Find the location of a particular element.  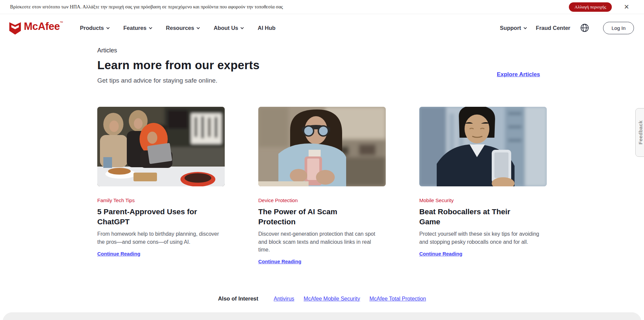

nav-item-features: Features is located at coordinates (138, 28).